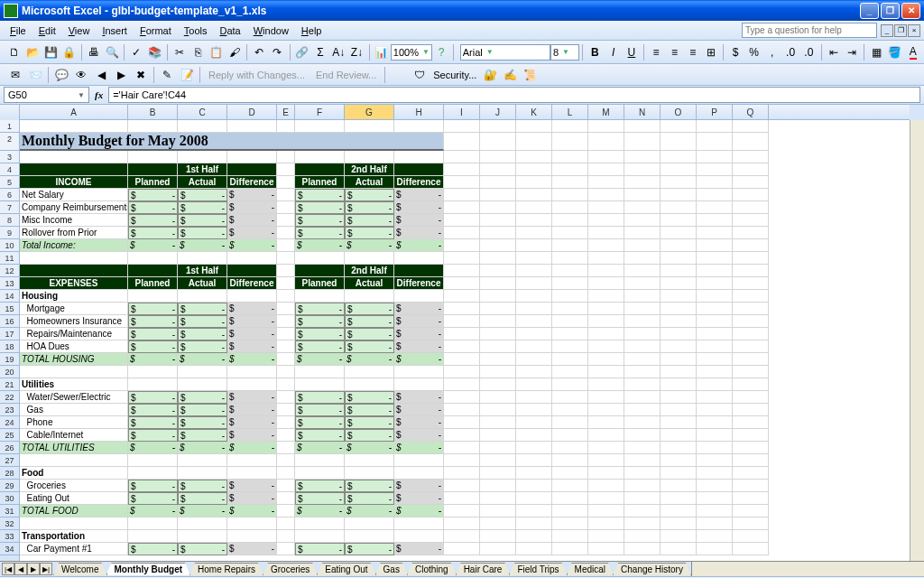 The width and height of the screenshot is (924, 578). Describe the element at coordinates (74, 195) in the screenshot. I see `cell: Net Salary` at that location.